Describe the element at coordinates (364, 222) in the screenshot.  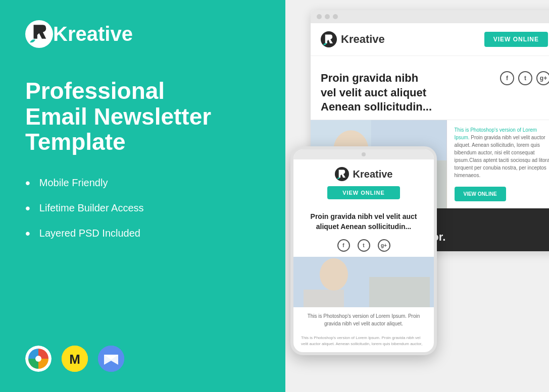
I see `mobile-hero-title: Proin gravida nibh vel velit auct alique…` at that location.